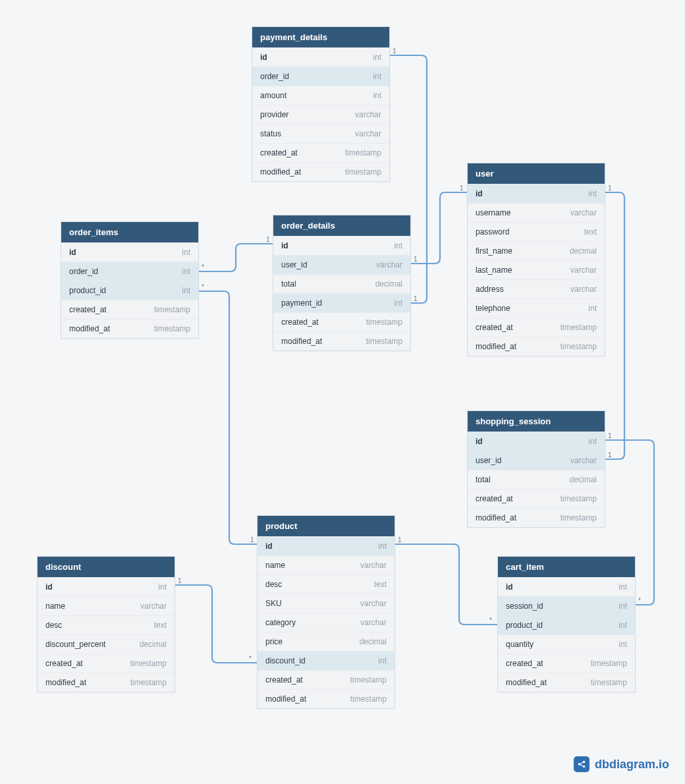  I want to click on table-payment_details: payment_detailsidintorder_idintamountint…, so click(321, 104).